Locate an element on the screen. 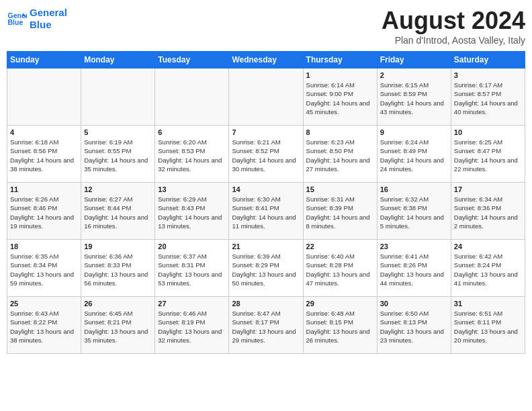  logo: General Blue General Blue is located at coordinates (37, 19).